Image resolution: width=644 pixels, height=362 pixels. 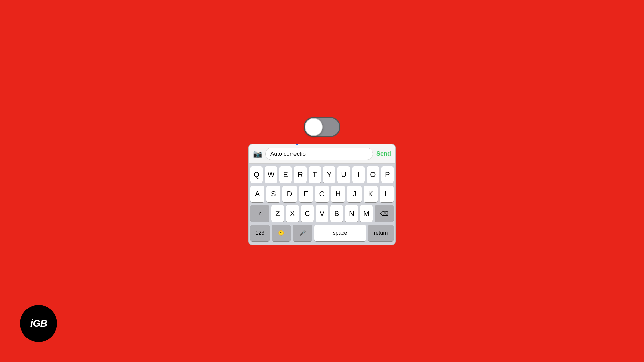 I want to click on key-f: F, so click(x=306, y=194).